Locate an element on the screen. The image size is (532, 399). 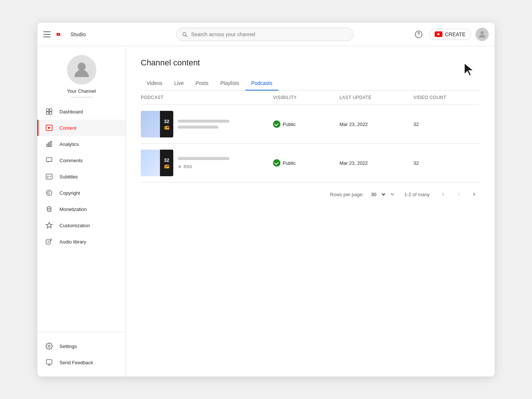
dashboard-icon is located at coordinates (49, 112).